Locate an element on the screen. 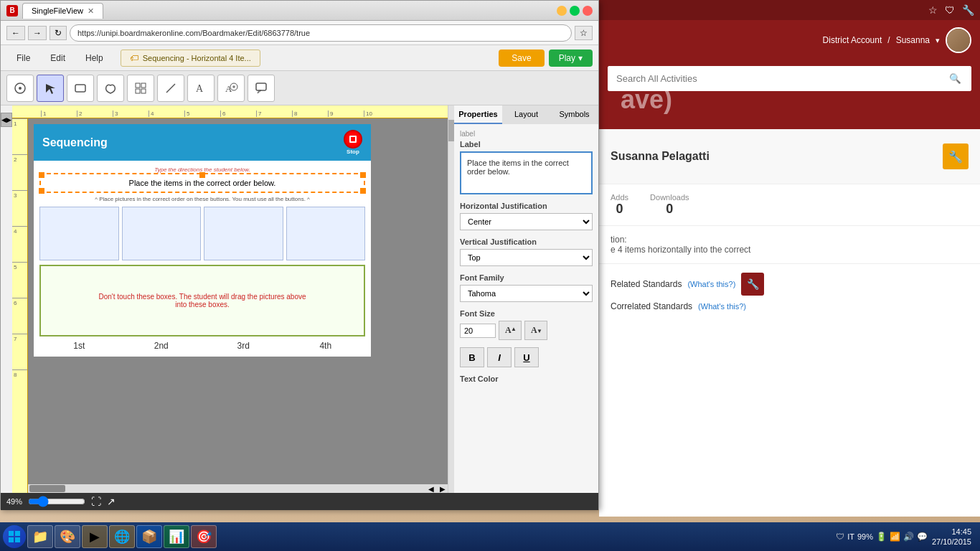 The image size is (980, 551). label-4th: 4th is located at coordinates (326, 346).